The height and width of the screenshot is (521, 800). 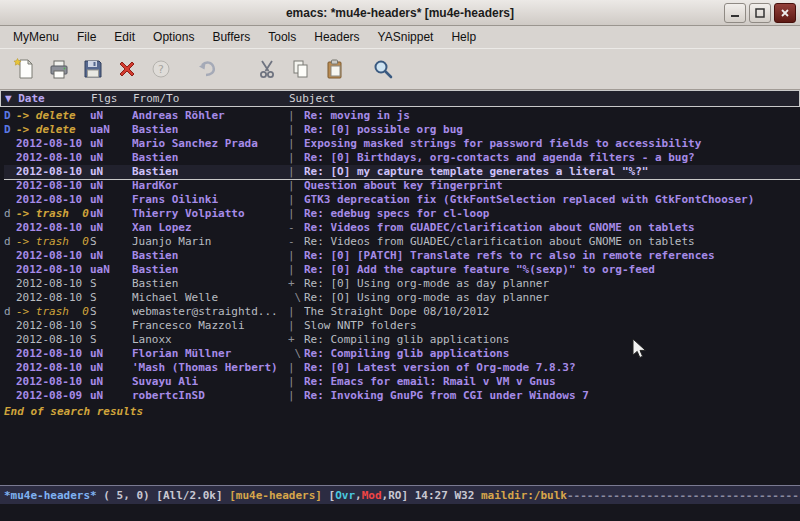 What do you see at coordinates (544, 98) in the screenshot?
I see `header-subject: Subject` at bounding box center [544, 98].